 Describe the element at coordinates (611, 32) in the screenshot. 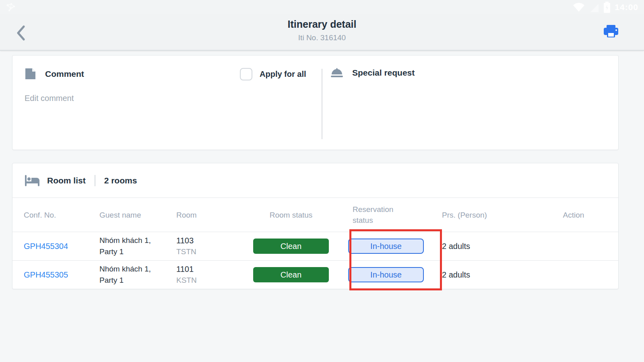

I see `print-button` at that location.